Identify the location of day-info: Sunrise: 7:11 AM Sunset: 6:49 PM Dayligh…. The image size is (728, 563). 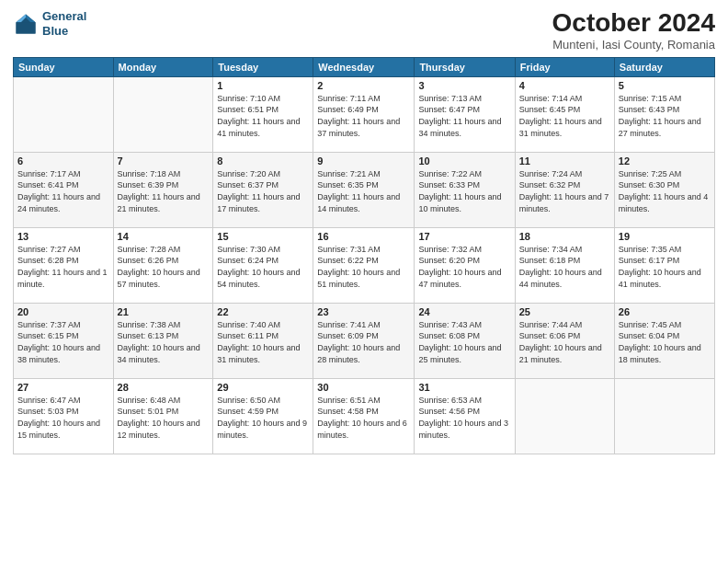
(364, 116).